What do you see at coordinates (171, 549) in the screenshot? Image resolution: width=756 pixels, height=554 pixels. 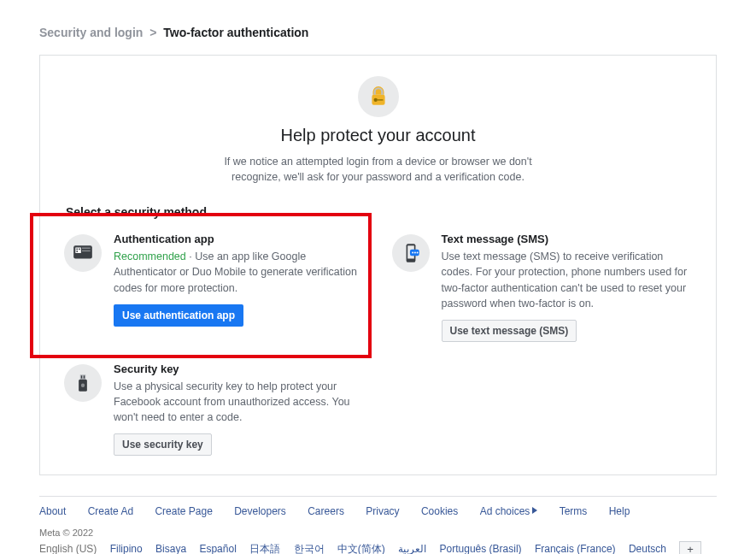 I see `language-link: Bisaya` at bounding box center [171, 549].